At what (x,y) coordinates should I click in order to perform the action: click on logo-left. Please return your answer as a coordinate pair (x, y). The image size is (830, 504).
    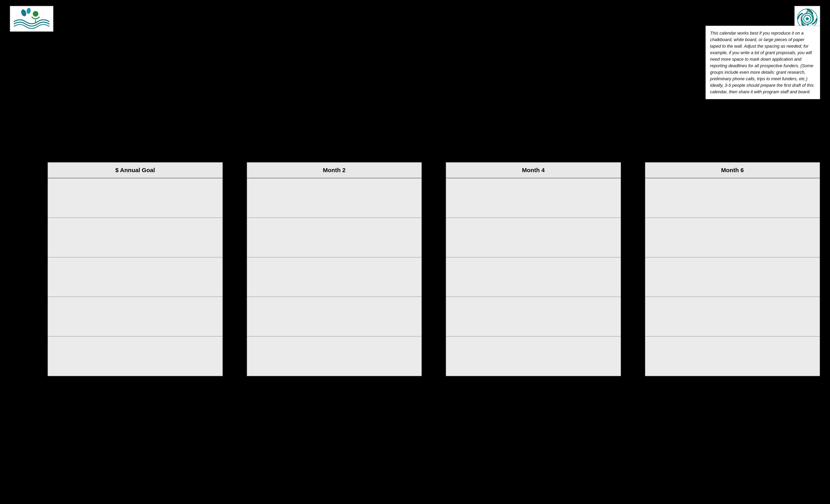
    Looking at the image, I should click on (32, 19).